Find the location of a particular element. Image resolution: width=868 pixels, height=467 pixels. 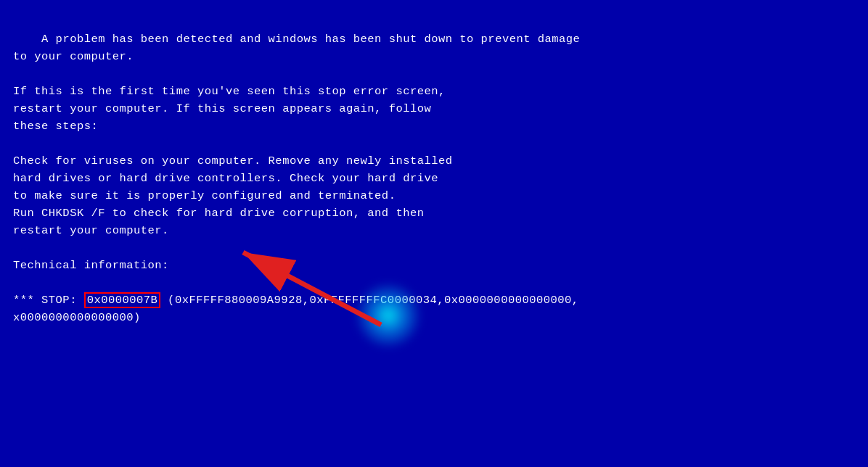

line8: Check for viruses on your computer. Remo… is located at coordinates (233, 161).